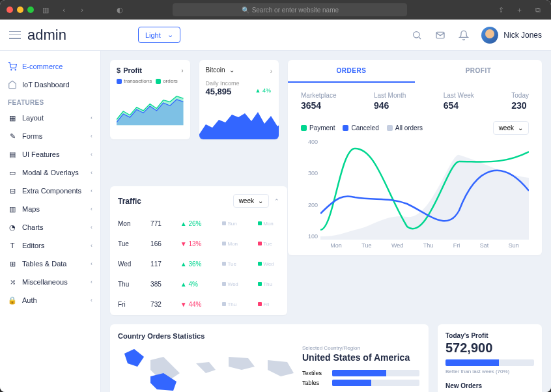 The image size is (551, 392). Describe the element at coordinates (64, 10) in the screenshot. I see `back-icon: ‹` at that location.